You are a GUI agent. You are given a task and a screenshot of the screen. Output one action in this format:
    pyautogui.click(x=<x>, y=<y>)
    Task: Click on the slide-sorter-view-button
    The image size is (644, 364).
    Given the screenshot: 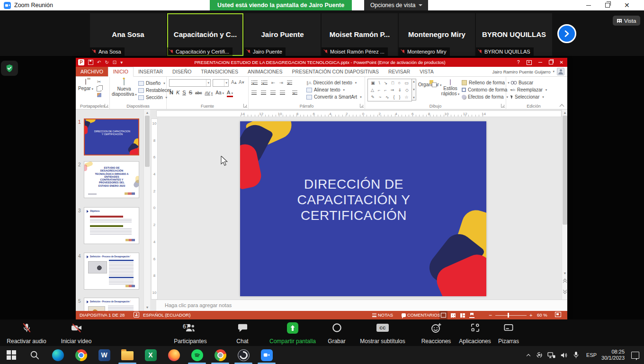 What is the action you would take?
    pyautogui.click(x=453, y=315)
    